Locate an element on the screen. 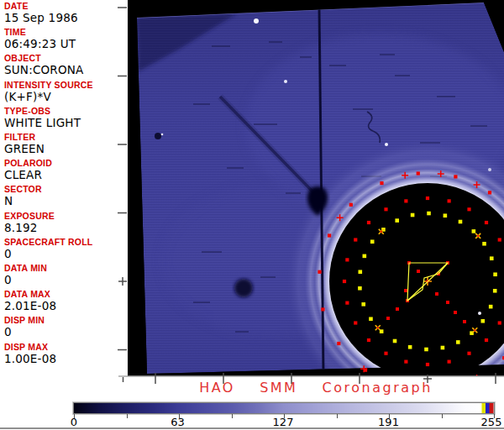  small-dark-dot is located at coordinates (158, 136).